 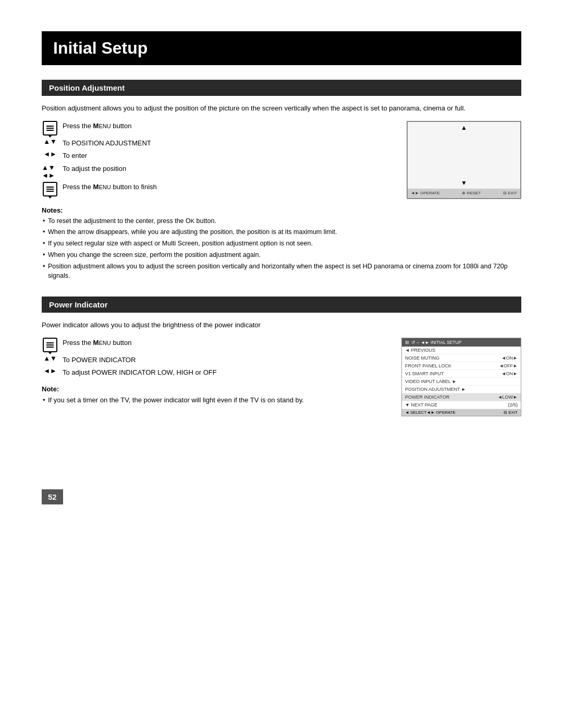 What do you see at coordinates (282, 304) in the screenshot?
I see `power-indicator-header: Power Indicator` at bounding box center [282, 304].